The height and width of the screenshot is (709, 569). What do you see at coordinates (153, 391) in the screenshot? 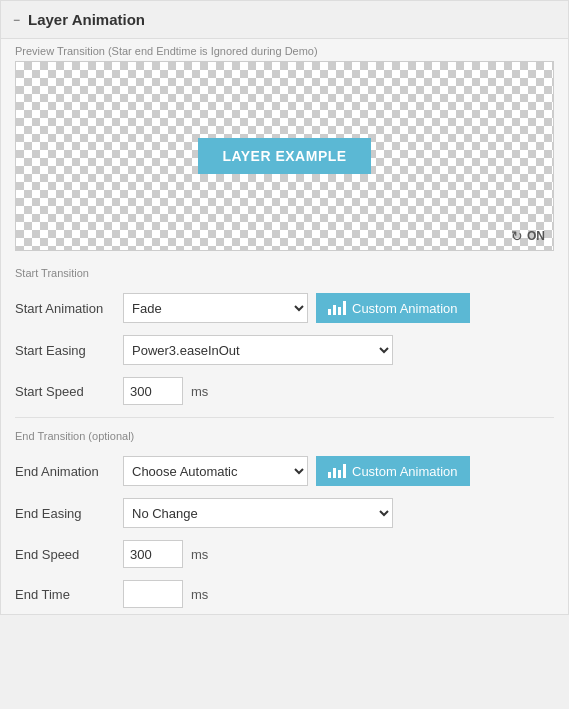
I see `start-speed-input` at bounding box center [153, 391].